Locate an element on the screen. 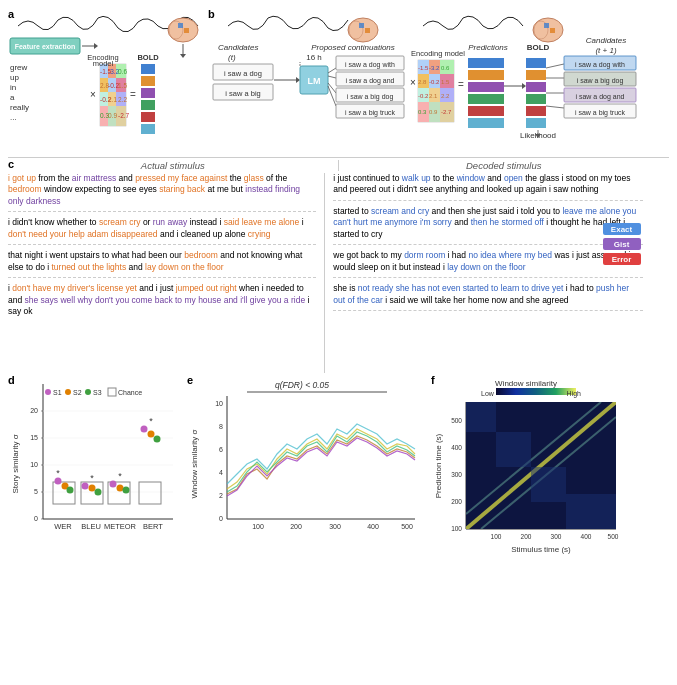 The image size is (677, 685). proposed-label: Proposed continuations is located at coordinates (353, 48).